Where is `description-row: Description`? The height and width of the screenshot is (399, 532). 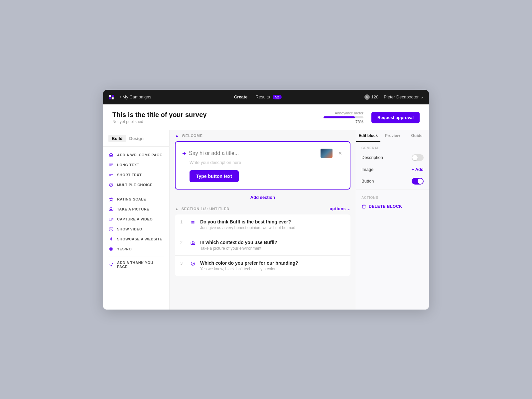
description-row: Description is located at coordinates (392, 158).